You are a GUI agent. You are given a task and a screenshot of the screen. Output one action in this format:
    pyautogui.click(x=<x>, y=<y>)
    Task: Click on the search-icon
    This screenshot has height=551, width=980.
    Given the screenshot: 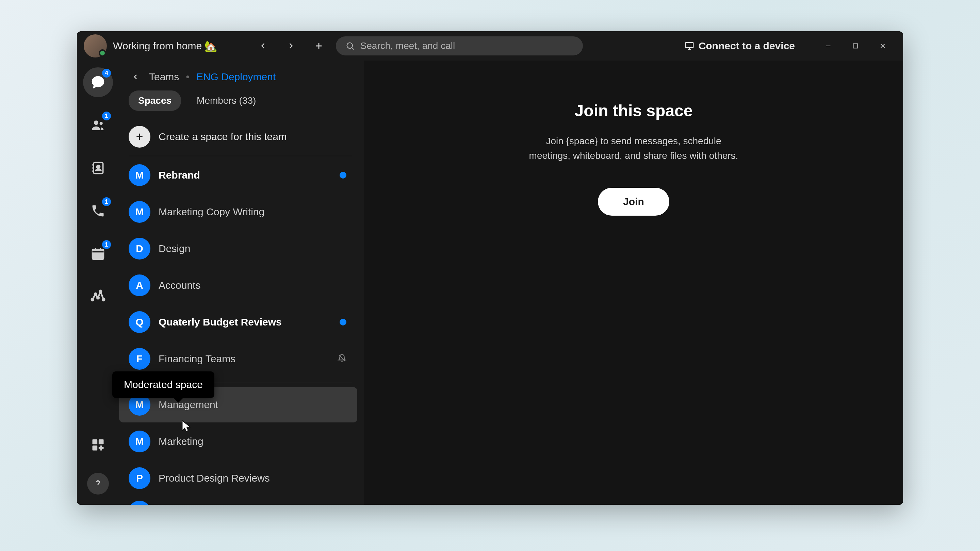 What is the action you would take?
    pyautogui.click(x=350, y=46)
    